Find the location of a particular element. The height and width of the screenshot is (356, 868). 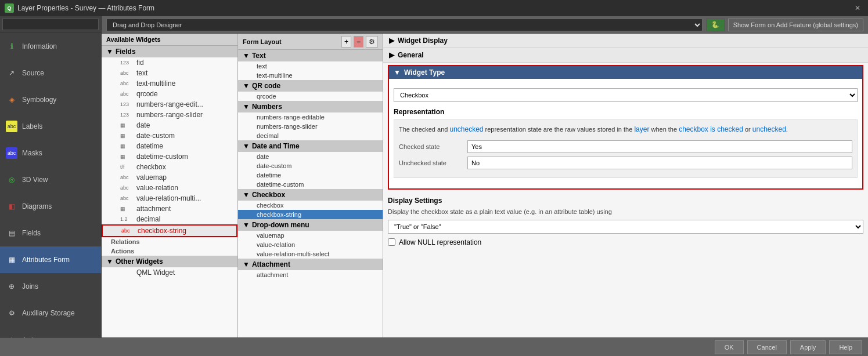

sidebar-item-label: Masks is located at coordinates (33, 153).